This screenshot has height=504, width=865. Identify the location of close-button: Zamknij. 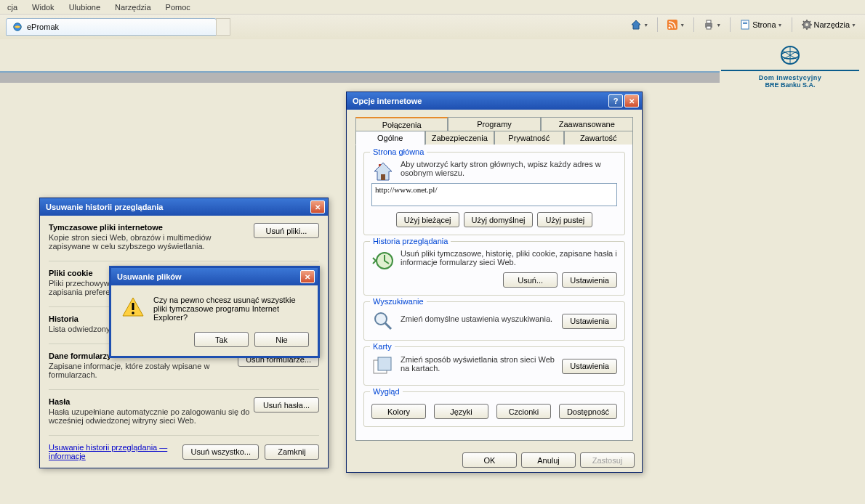
(292, 452).